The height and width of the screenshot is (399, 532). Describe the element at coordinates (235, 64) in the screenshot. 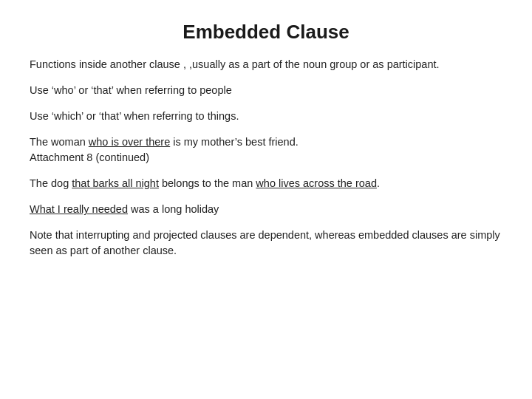

I see `paragraph-1-text: Functions inside another clause , ,usual…` at that location.